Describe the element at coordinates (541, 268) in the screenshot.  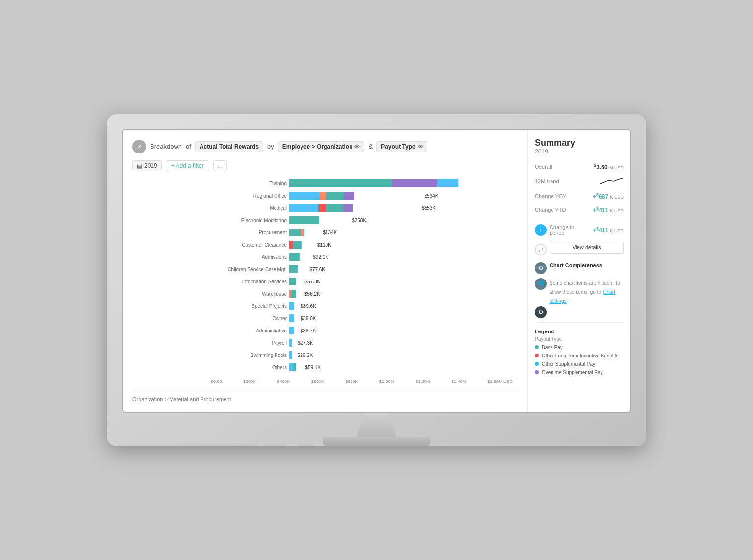
I see `gear-icon: ⚙` at that location.